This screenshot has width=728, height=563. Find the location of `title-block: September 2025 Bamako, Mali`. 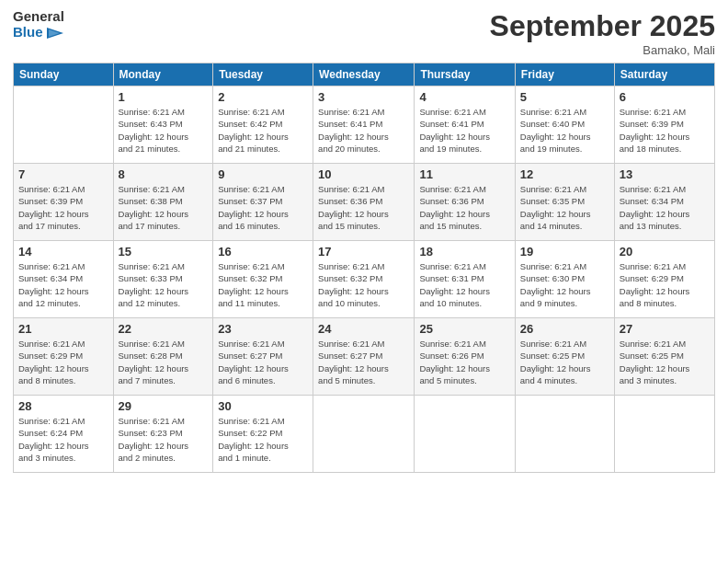

title-block: September 2025 Bamako, Mali is located at coordinates (603, 33).